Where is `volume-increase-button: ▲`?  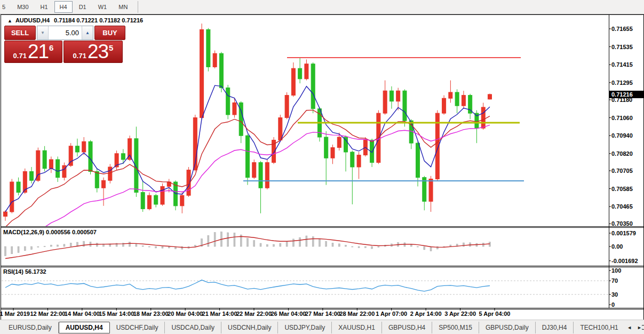 volume-increase-button: ▲ is located at coordinates (88, 33).